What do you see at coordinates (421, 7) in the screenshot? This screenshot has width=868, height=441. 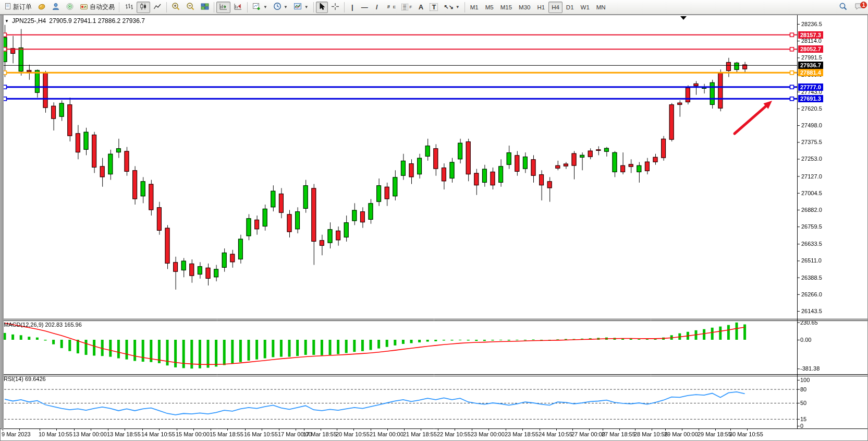 I see `text-tool-button: A` at bounding box center [421, 7].